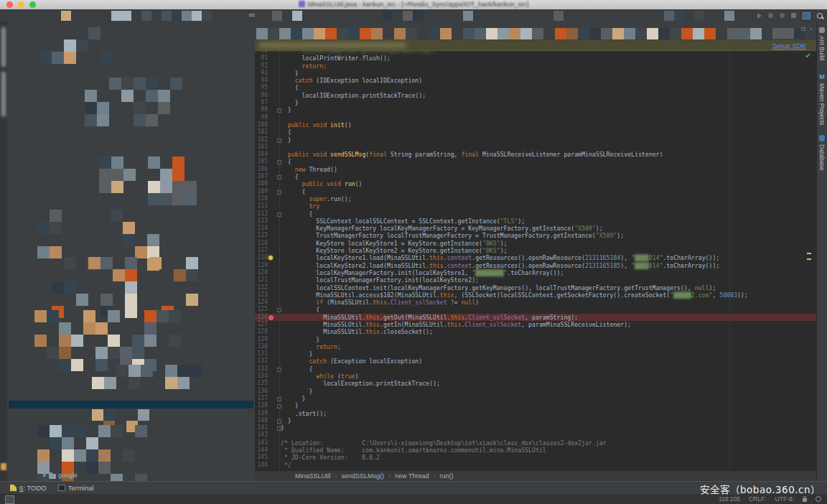  Describe the element at coordinates (271, 317) in the screenshot. I see `breakpoint-icon` at that location.